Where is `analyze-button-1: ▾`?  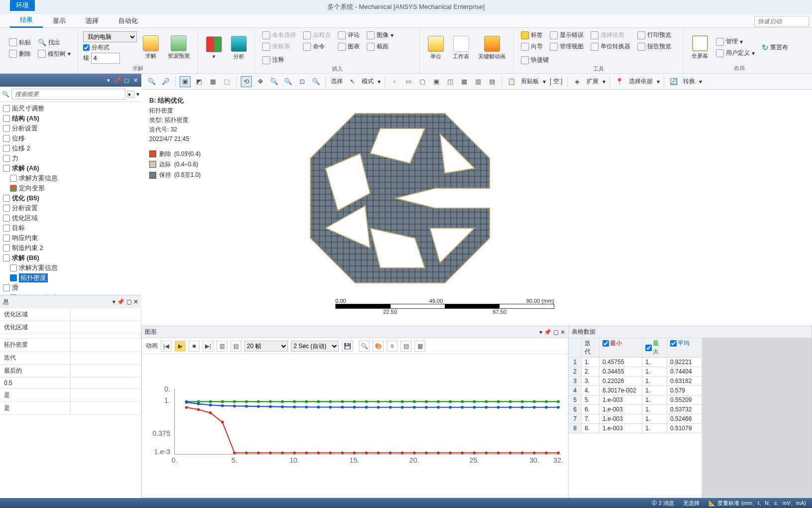
analyze-button-1: ▾ is located at coordinates (214, 48).